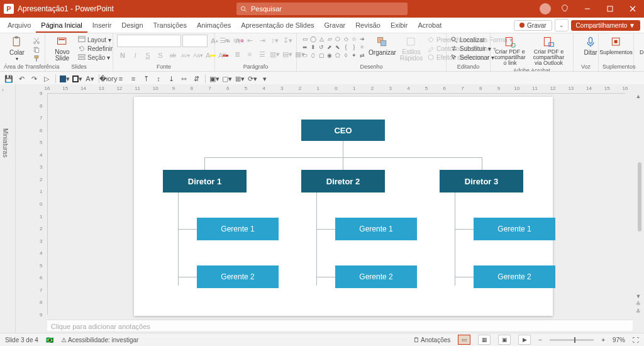  What do you see at coordinates (96, 48) in the screenshot?
I see `reset-button: Redefinir` at bounding box center [96, 48].